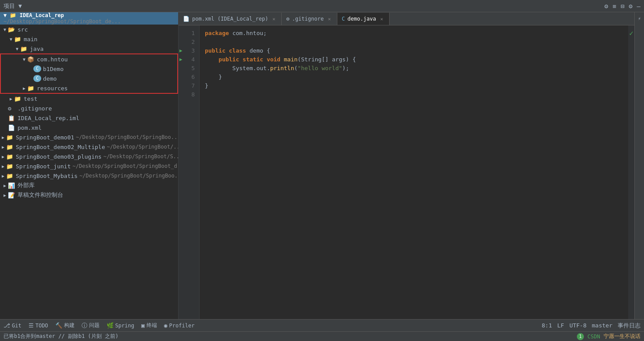 Image resolution: width=644 pixels, height=341 pixels. Describe the element at coordinates (89, 49) in the screenshot. I see `tree-item-java: ▼ 📁 java` at that location.